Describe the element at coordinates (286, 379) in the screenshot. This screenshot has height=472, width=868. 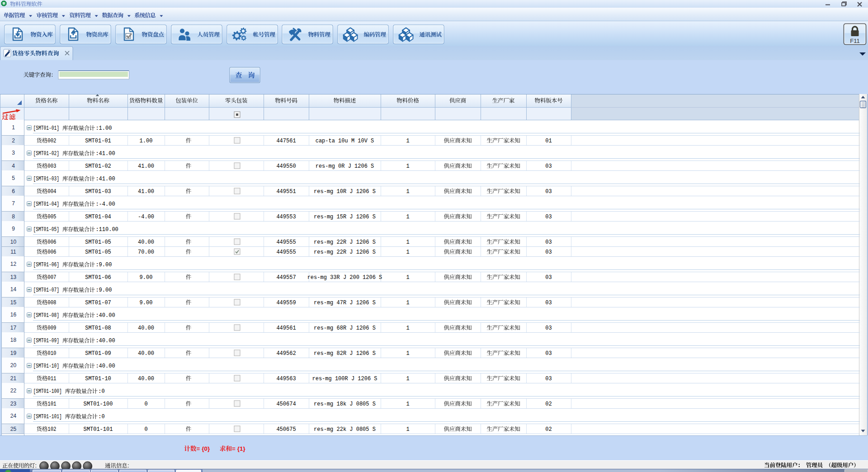
I see `svg-text: 449563` at that location.